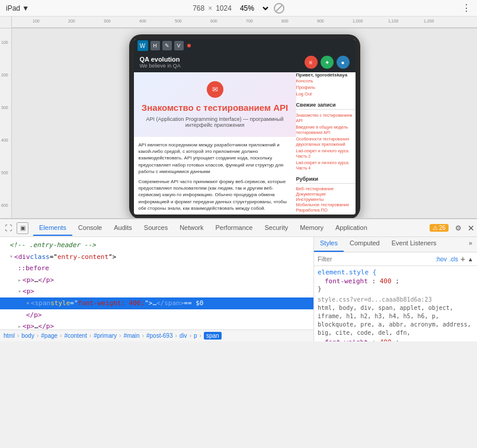  I want to click on tab-elements: Elements, so click(53, 228).